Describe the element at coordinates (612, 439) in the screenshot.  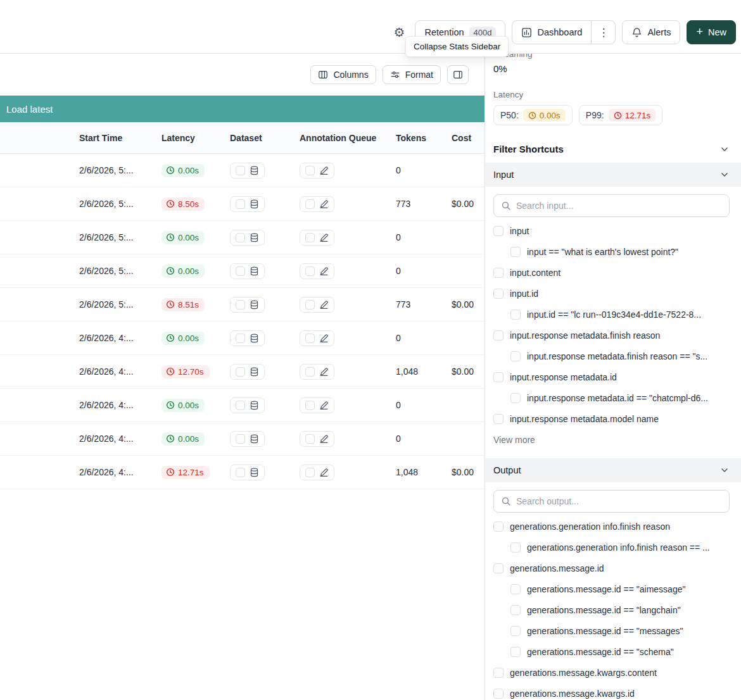
I see `view-more-link: View more` at that location.